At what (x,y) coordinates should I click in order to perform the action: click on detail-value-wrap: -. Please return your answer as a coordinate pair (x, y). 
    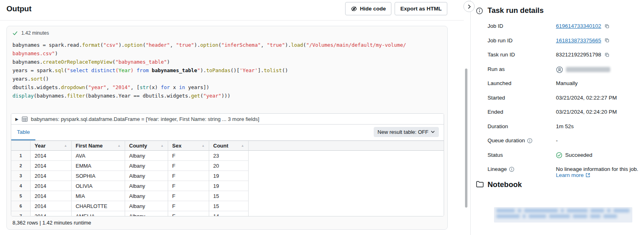
    Looking at the image, I should click on (557, 140).